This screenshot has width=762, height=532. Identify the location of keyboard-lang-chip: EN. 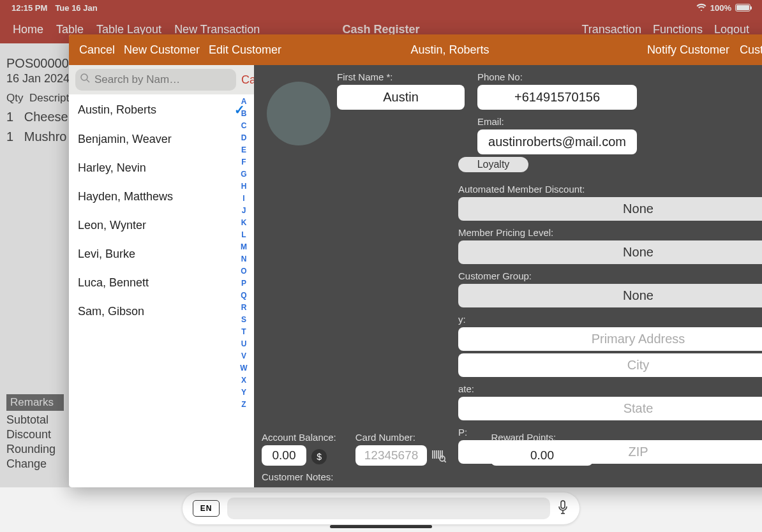
(206, 508).